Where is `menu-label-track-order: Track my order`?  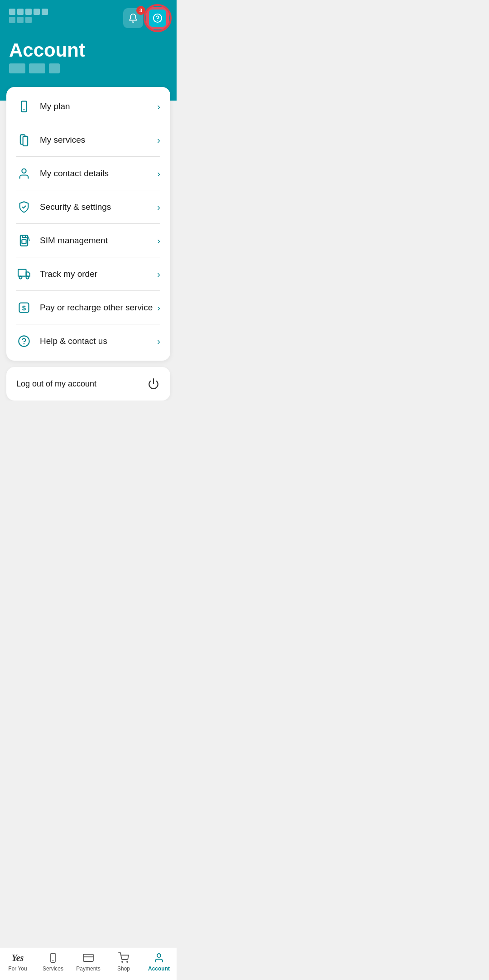
menu-label-track-order: Track my order is located at coordinates (99, 274).